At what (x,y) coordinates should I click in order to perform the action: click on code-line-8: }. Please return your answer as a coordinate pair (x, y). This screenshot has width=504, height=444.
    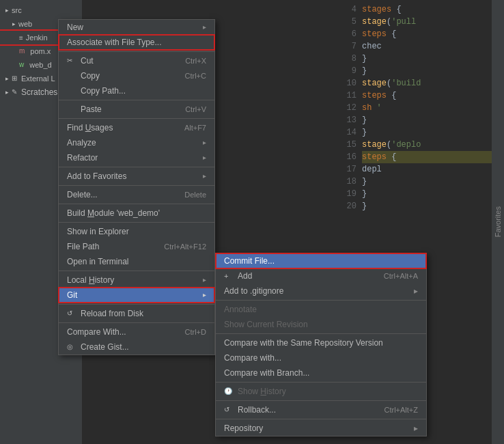
    Looking at the image, I should click on (433, 59).